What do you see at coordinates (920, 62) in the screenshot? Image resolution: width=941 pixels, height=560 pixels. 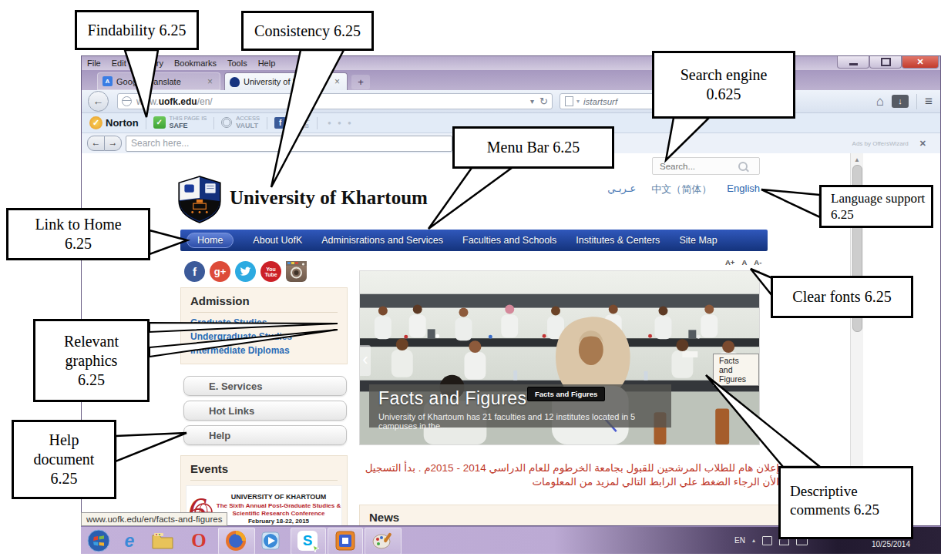 I see `close-icon: ✕` at bounding box center [920, 62].